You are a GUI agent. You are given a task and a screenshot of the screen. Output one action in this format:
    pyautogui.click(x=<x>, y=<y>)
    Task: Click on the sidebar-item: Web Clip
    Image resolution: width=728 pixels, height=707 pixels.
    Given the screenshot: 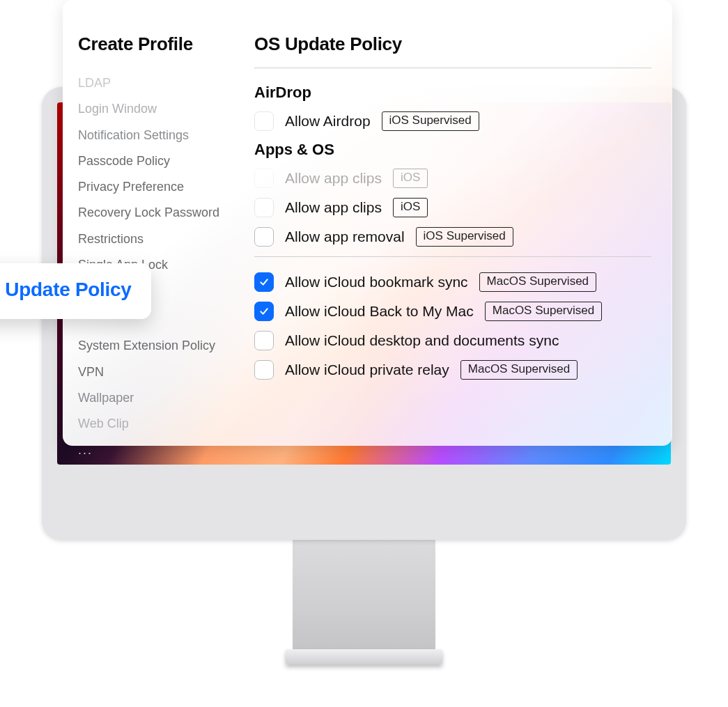 What is the action you would take?
    pyautogui.click(x=163, y=424)
    